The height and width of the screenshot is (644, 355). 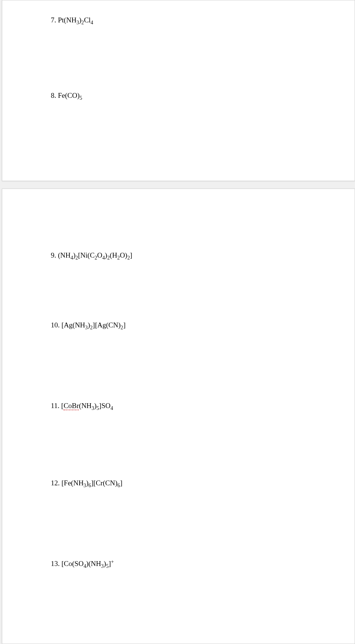 What do you see at coordinates (61, 405) in the screenshot?
I see `formula-text: [` at bounding box center [61, 405].